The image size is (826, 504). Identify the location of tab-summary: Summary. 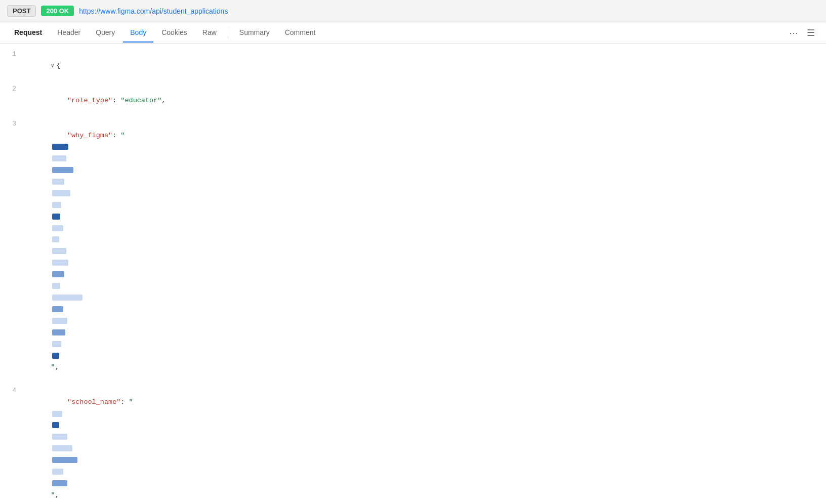
(255, 33).